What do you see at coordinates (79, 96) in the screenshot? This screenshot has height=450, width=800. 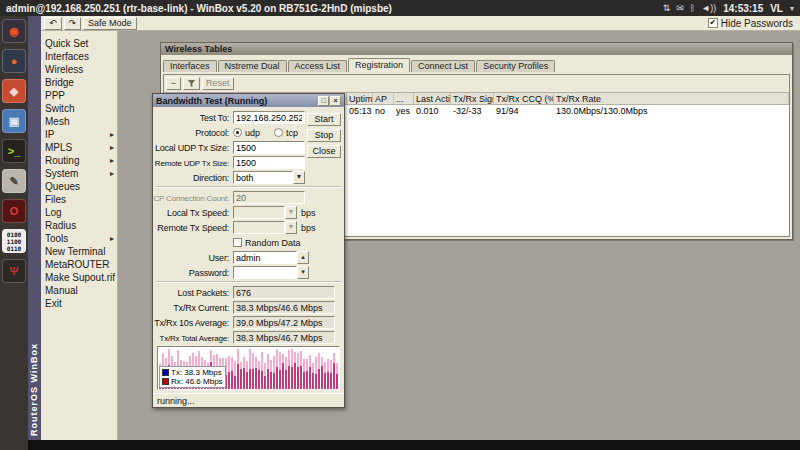 I see `sidebar-item-ppp: PPP` at bounding box center [79, 96].